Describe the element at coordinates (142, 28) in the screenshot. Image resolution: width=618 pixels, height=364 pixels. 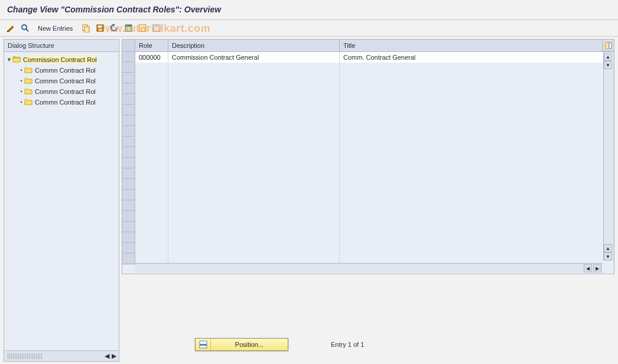
I see `select-block-icon` at that location.